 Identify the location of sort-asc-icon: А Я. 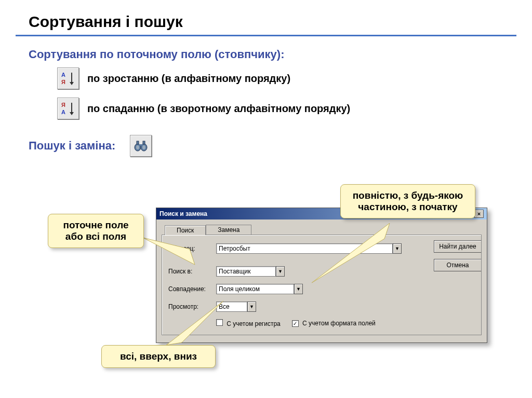
(68, 78).